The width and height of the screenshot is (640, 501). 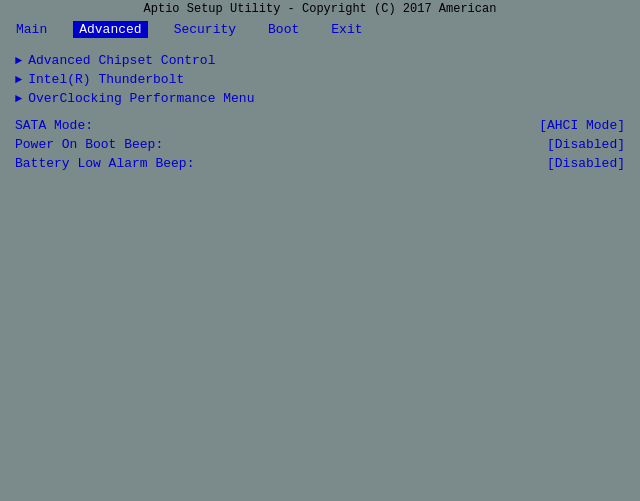 I want to click on setting-row-0: SATA Mode: [AHCI Mode], so click(x=320, y=126).